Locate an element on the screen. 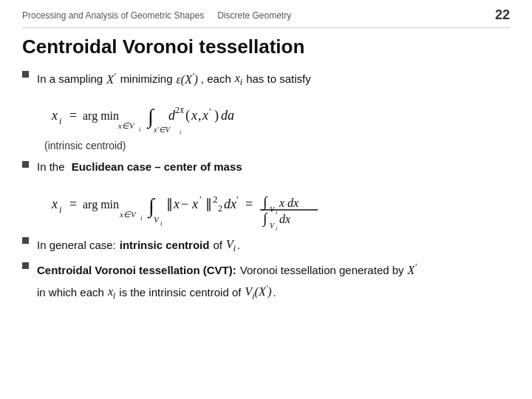 The height and width of the screenshot is (399, 532). math-epsilon: ε(X′) is located at coordinates (186, 80).